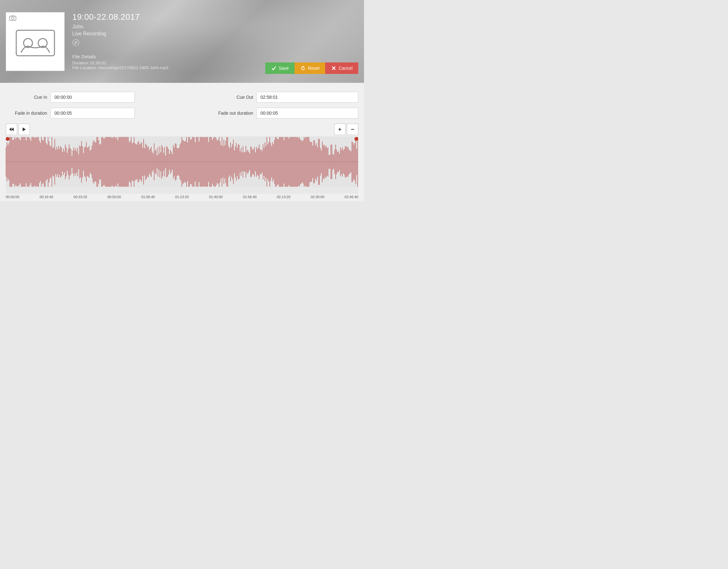 The height and width of the screenshot is (569, 728). Describe the element at coordinates (182, 165) in the screenshot. I see `waveform-container` at that location.